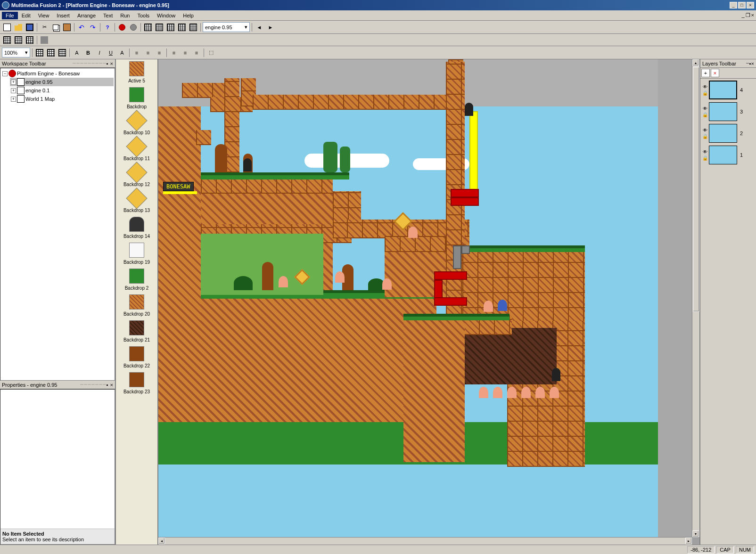 The width and height of the screenshot is (756, 554). I want to click on snap-button, so click(40, 53).